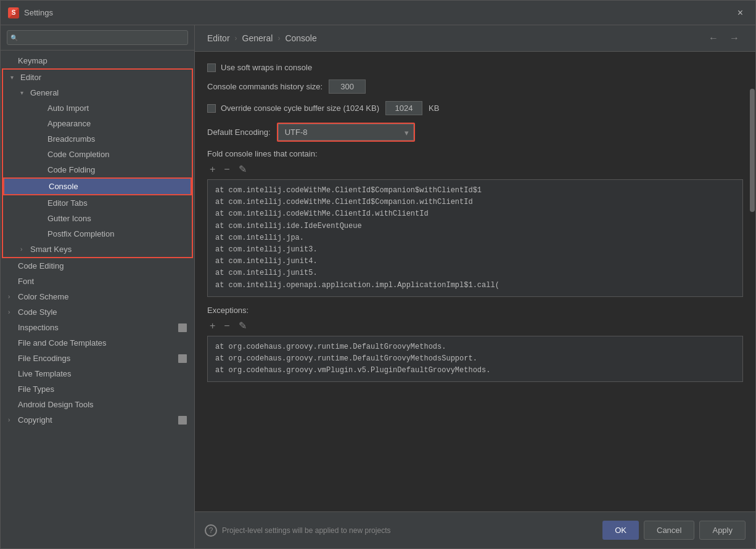 This screenshot has width=756, height=549. I want to click on sidebar-item-code-style: › Code Style, so click(97, 312).